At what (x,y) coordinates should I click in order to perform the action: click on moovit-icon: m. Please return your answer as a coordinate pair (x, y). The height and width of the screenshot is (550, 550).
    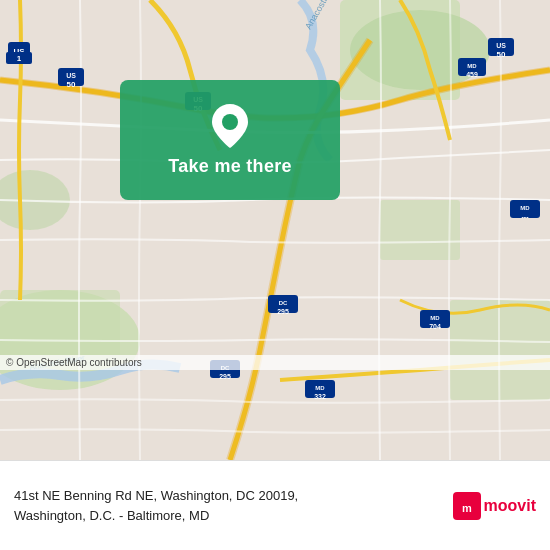
    Looking at the image, I should click on (467, 506).